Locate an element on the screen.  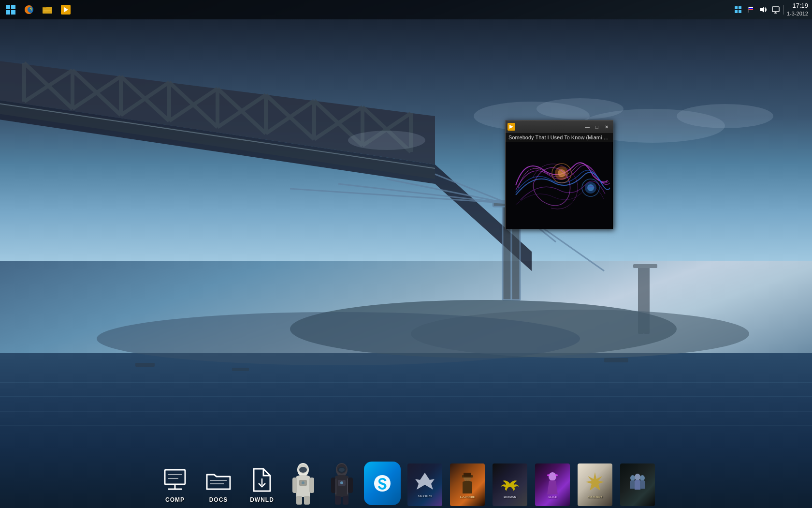
taskbar-left is located at coordinates (37, 10).